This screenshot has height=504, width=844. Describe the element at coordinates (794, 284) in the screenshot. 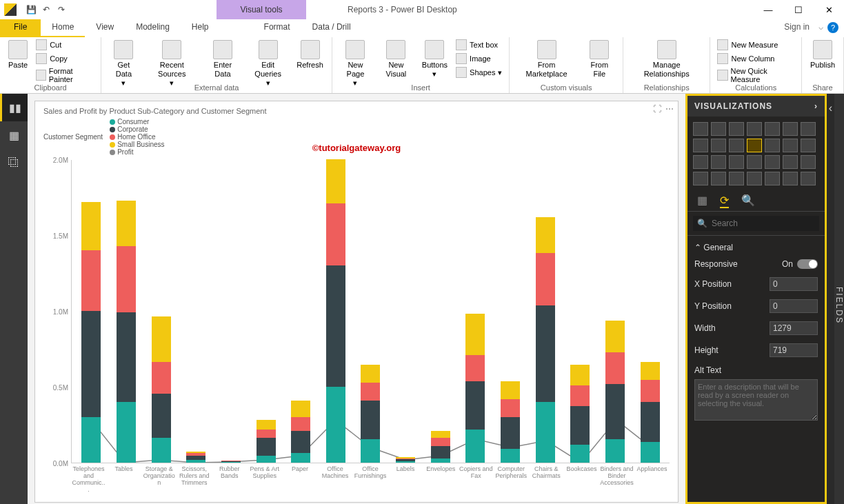

I see `x-position-input` at that location.